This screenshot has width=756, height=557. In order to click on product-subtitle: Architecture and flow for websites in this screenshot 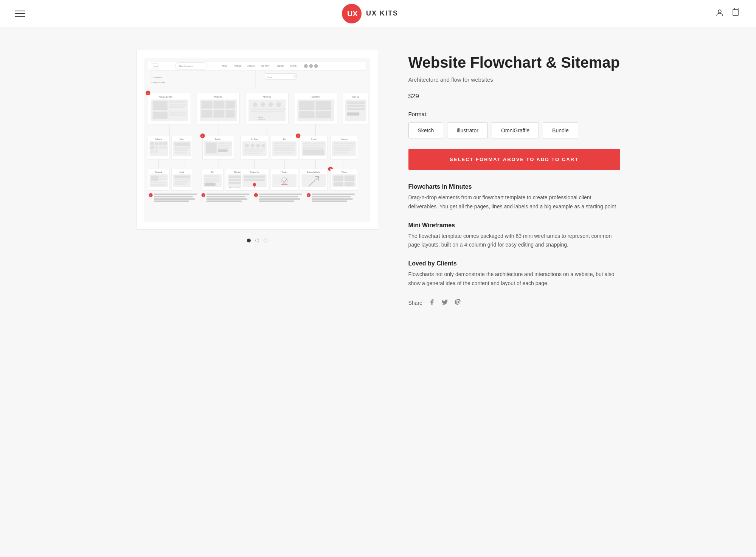, I will do `click(514, 79)`.